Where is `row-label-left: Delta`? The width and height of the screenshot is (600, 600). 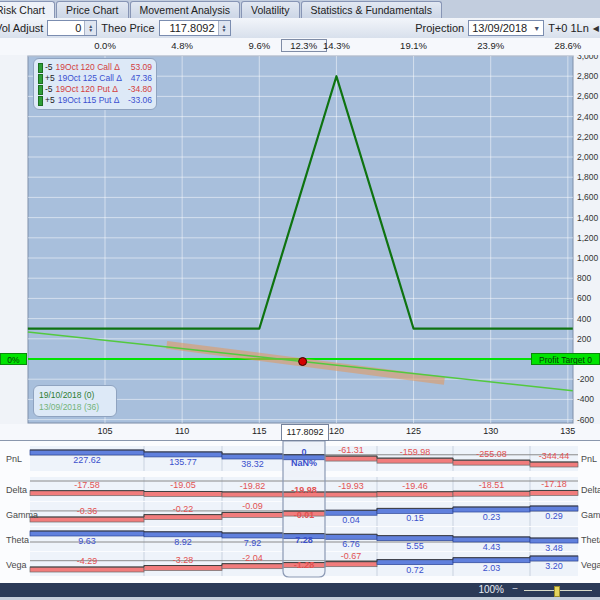
row-label-left: Delta is located at coordinates (16, 490).